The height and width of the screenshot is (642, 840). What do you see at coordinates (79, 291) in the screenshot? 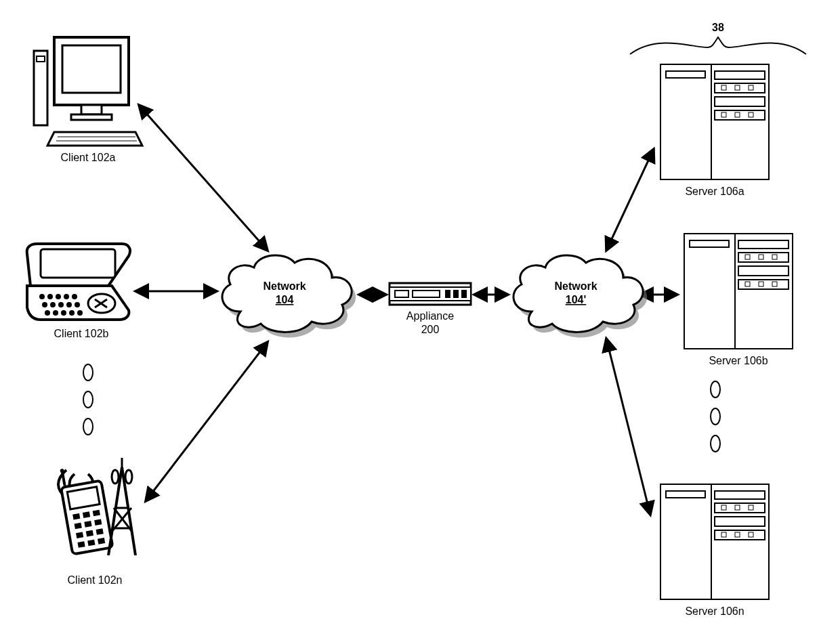
I see `client-b: Client 102b` at bounding box center [79, 291].